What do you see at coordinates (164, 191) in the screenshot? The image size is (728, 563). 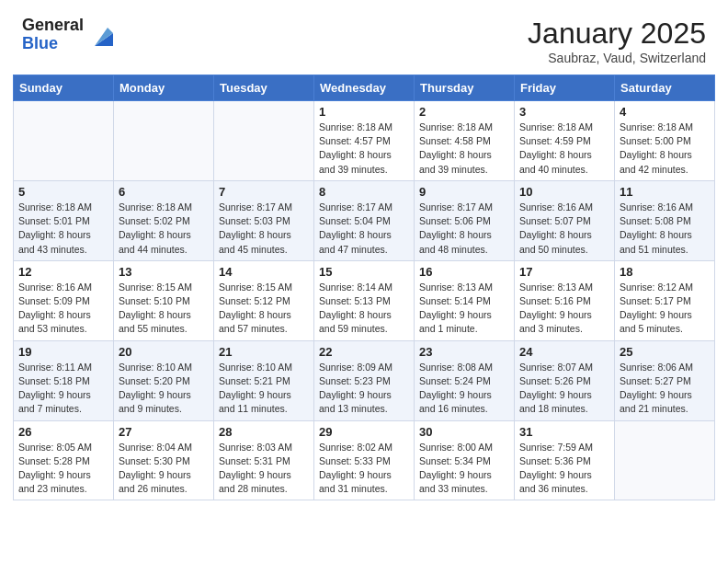 I see `day-number: 6` at bounding box center [164, 191].